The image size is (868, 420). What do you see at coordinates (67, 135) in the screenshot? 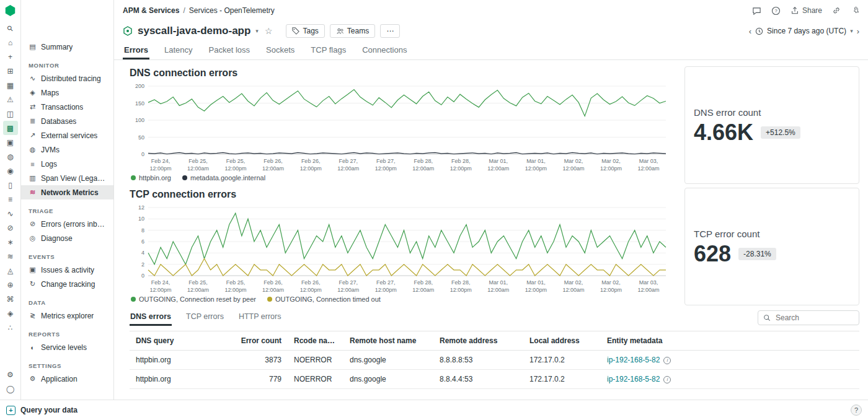
I see `sidebar-item-external-services: ↗External services` at bounding box center [67, 135].